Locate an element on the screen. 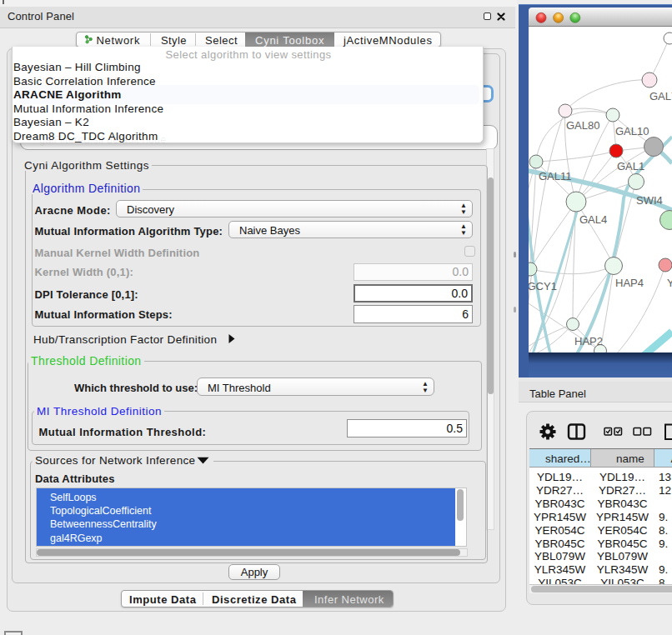 Image resolution: width=672 pixels, height=635 pixels. svg-text: Y is located at coordinates (669, 283).